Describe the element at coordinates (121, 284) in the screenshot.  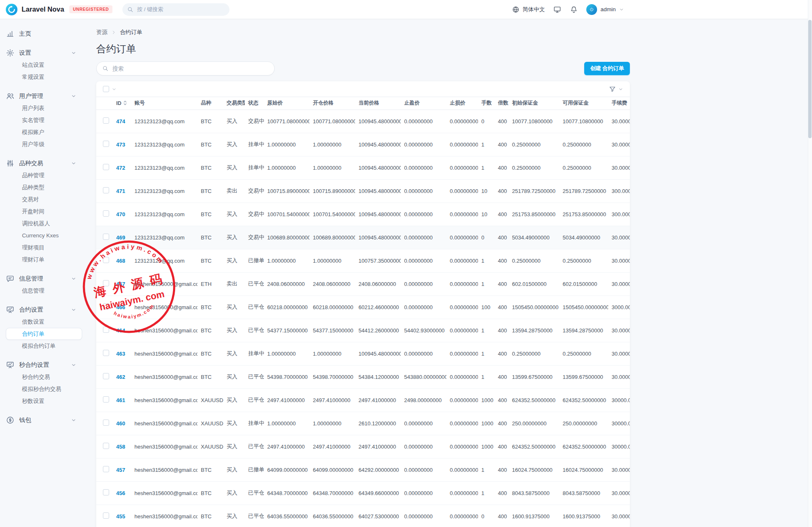
I see `order-id-link: 467` at that location.